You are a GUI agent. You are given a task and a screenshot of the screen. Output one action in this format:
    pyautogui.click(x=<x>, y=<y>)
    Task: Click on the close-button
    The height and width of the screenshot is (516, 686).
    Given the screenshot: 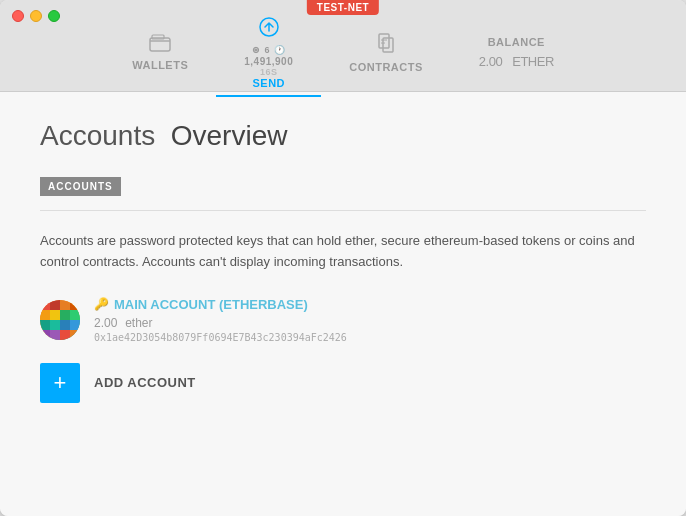 What is the action you would take?
    pyautogui.click(x=18, y=16)
    